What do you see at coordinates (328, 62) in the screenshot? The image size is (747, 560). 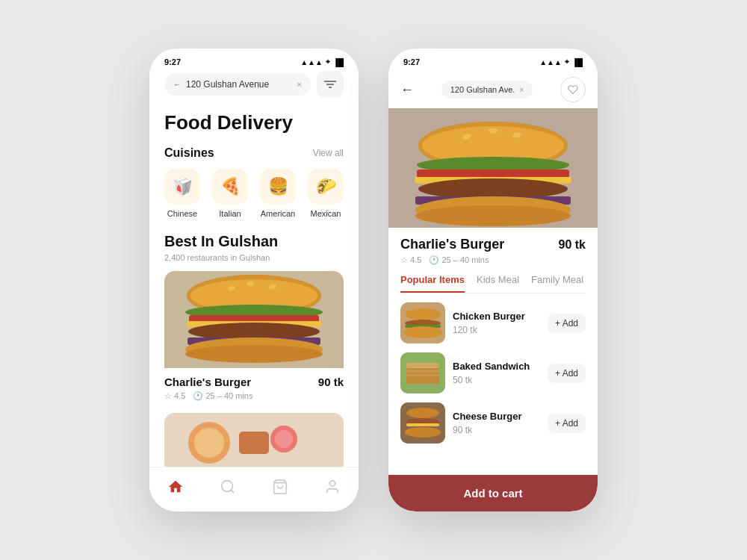 I see `wifi-icon: ⌖` at bounding box center [328, 62].